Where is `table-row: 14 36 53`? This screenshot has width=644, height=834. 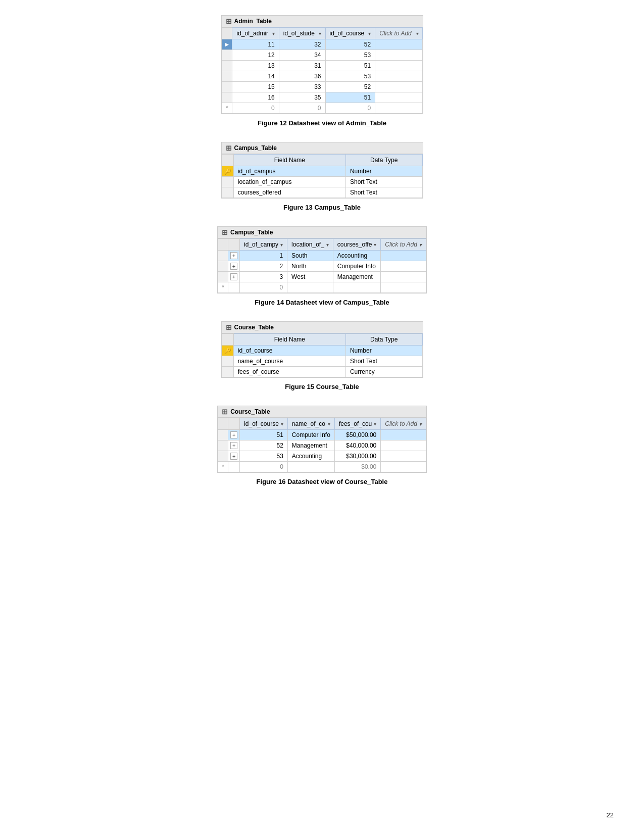 table-row: 14 36 53 is located at coordinates (322, 77).